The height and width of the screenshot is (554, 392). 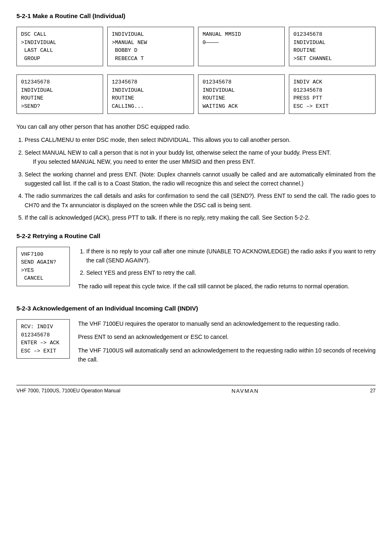 I want to click on section-2-3-text: The VHF 7100EU requires the operator to …, so click(x=227, y=344).